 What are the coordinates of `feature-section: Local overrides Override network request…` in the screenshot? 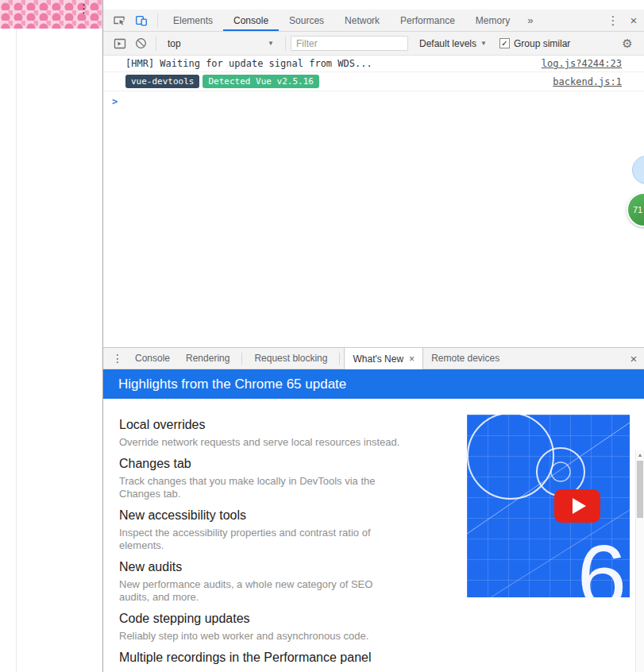 It's located at (260, 434).